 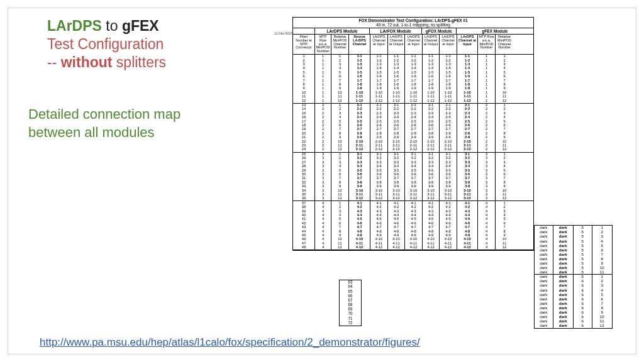 What do you see at coordinates (413, 20) in the screenshot?
I see `table-title-main: FOX Demonstrator Test Configuration: LAr…` at bounding box center [413, 20].